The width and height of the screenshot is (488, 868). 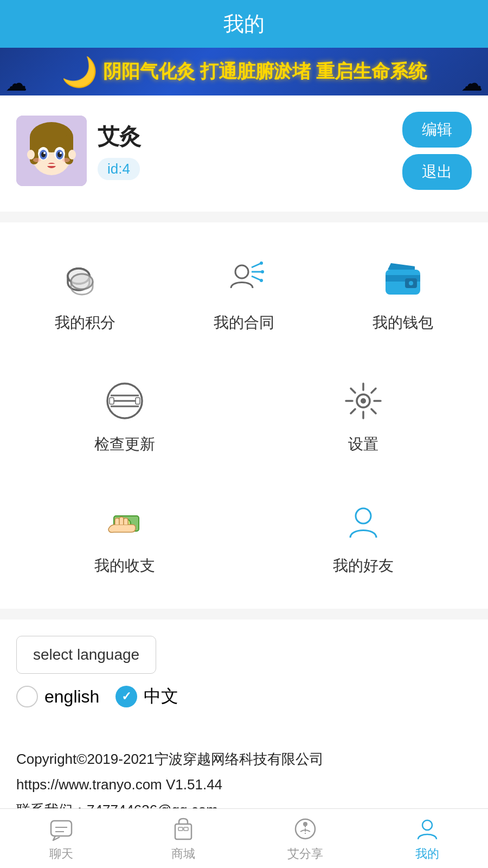 I want to click on menu-item-update: 检查更新, so click(x=125, y=416).